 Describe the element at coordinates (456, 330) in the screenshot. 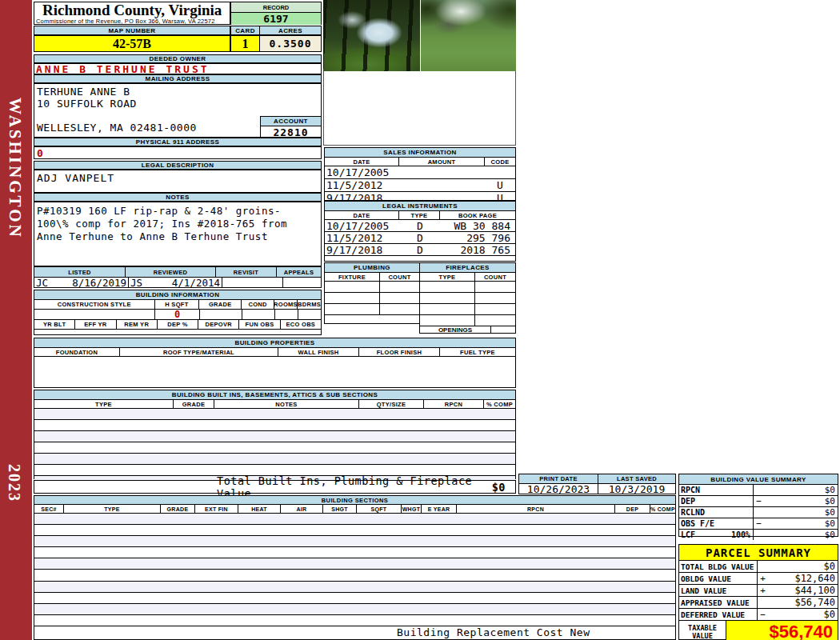

I see `openings-label: OPENINGS` at that location.